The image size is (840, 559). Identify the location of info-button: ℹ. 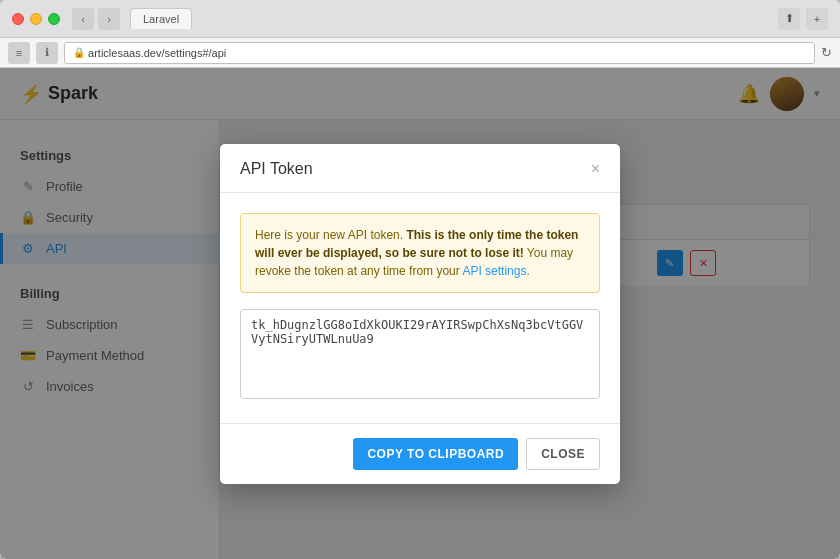
(47, 53).